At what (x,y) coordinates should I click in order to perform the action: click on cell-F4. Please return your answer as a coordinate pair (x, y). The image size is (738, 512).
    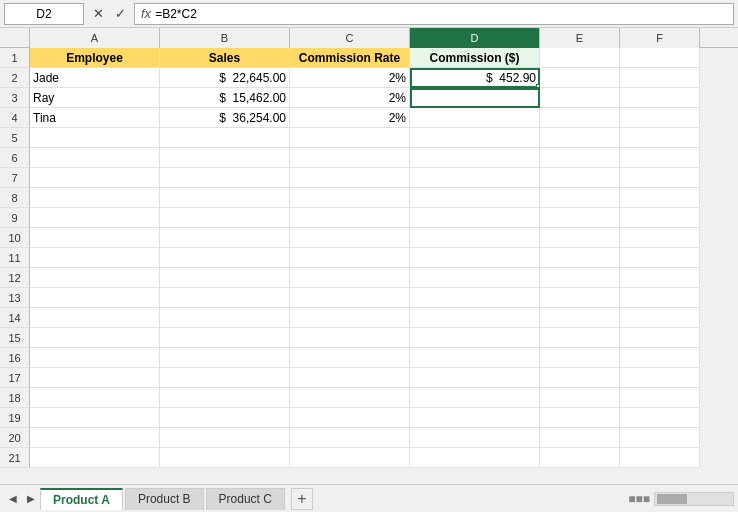
    Looking at the image, I should click on (660, 118).